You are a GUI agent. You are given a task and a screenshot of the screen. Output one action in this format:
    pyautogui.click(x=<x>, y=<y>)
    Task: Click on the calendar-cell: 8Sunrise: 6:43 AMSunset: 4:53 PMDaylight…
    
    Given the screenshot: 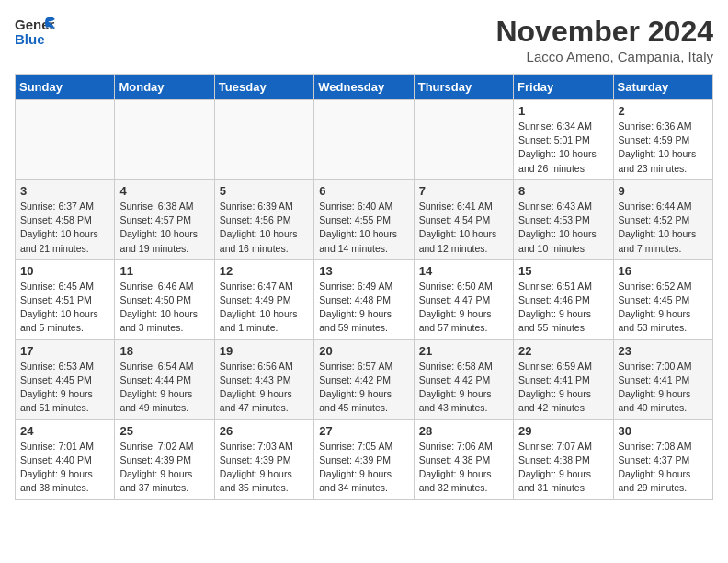 What is the action you would take?
    pyautogui.click(x=563, y=219)
    